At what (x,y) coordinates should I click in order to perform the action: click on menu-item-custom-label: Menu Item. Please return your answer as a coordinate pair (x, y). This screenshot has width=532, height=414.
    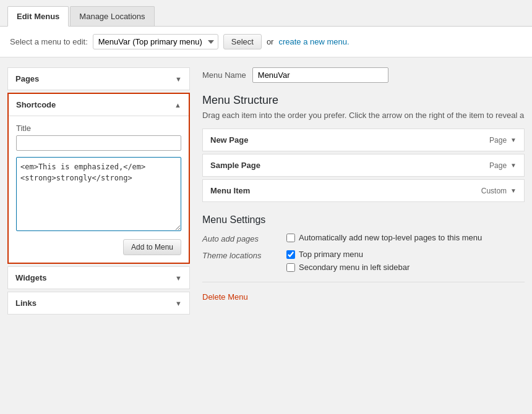
    Looking at the image, I should click on (230, 190).